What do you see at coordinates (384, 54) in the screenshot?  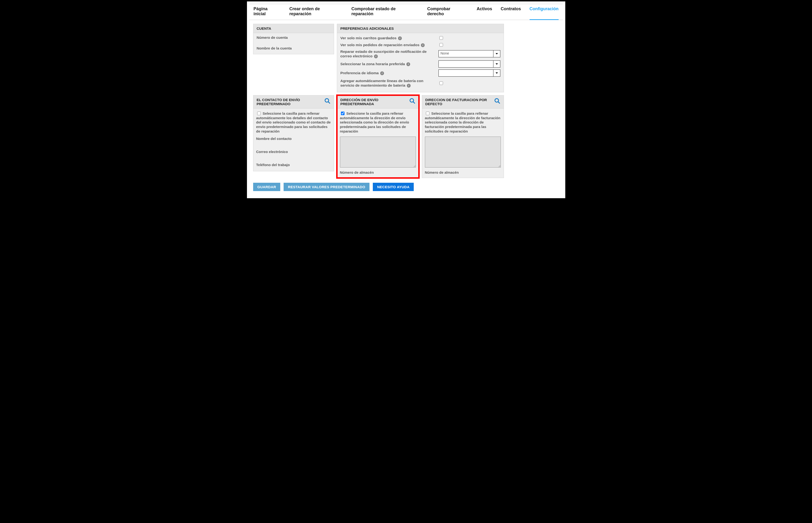 I see `notif-status-label: Reparar estado de suscripción de notific…` at bounding box center [384, 54].